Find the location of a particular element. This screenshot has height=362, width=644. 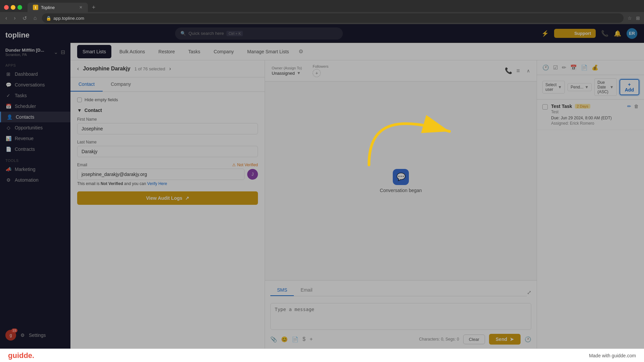

contact-next-button: › is located at coordinates (170, 69).